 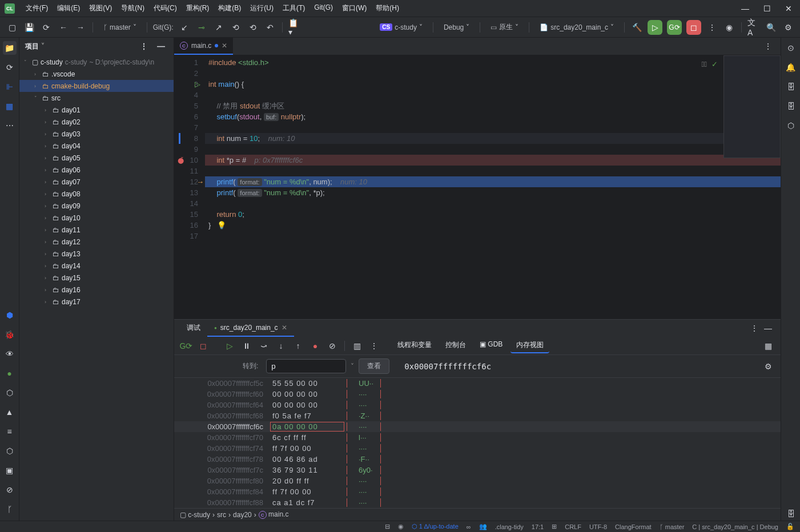 I want to click on step-into-icon: ↓, so click(x=281, y=346).